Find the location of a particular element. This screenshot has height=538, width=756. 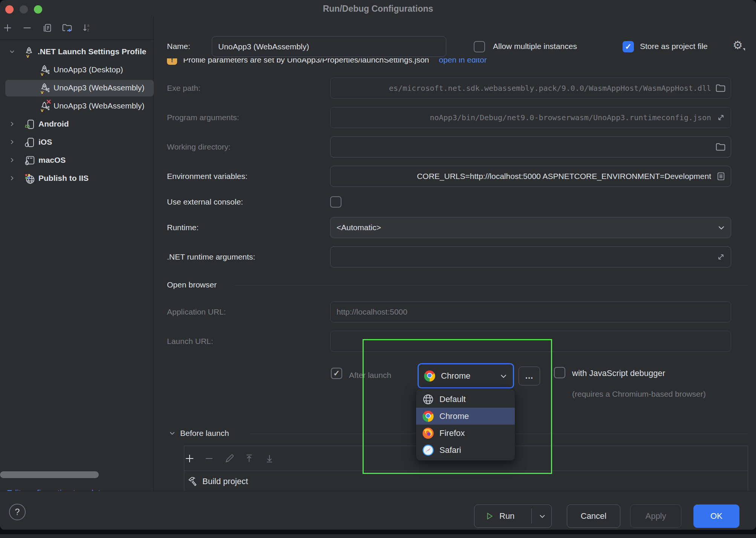

run-button: Run is located at coordinates (513, 516).